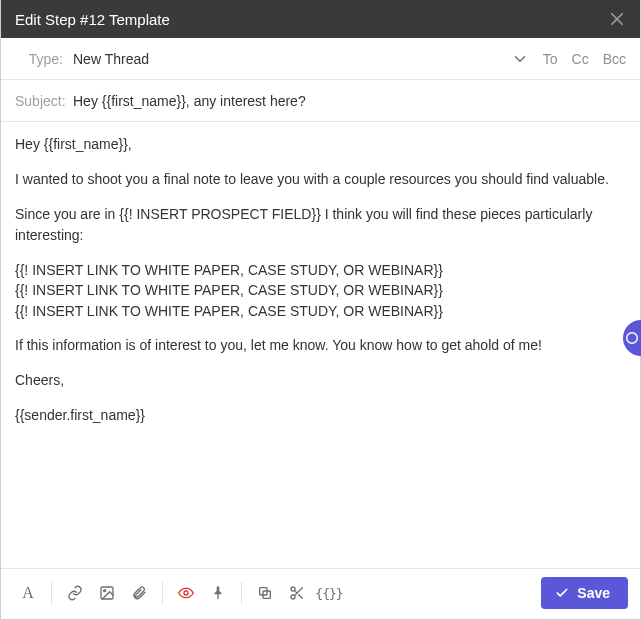  What do you see at coordinates (75, 593) in the screenshot?
I see `link-icon` at bounding box center [75, 593].